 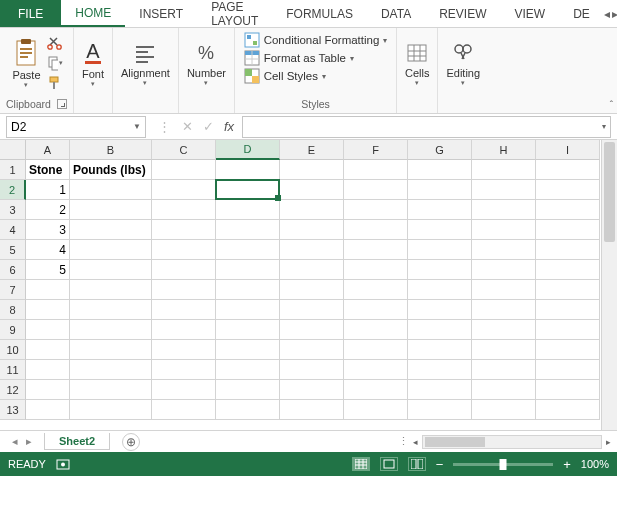 I want to click on column-header-E: E, so click(x=312, y=150).